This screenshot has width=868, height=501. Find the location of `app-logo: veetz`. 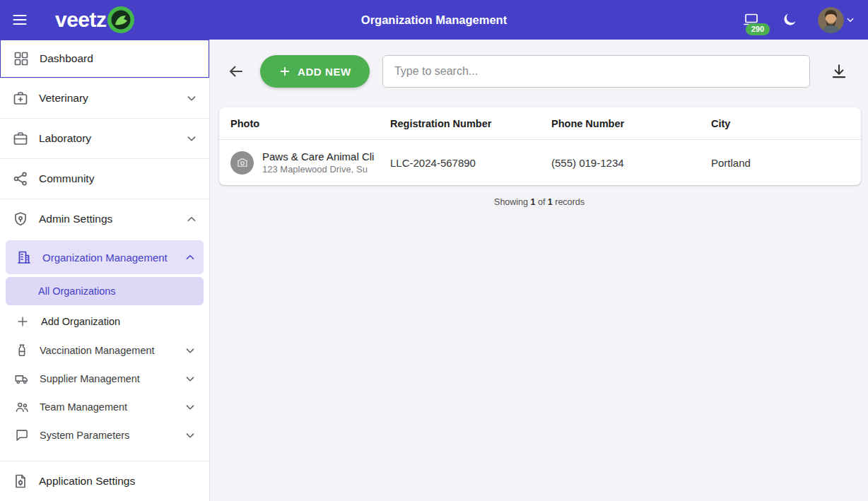

app-logo: veetz is located at coordinates (95, 20).